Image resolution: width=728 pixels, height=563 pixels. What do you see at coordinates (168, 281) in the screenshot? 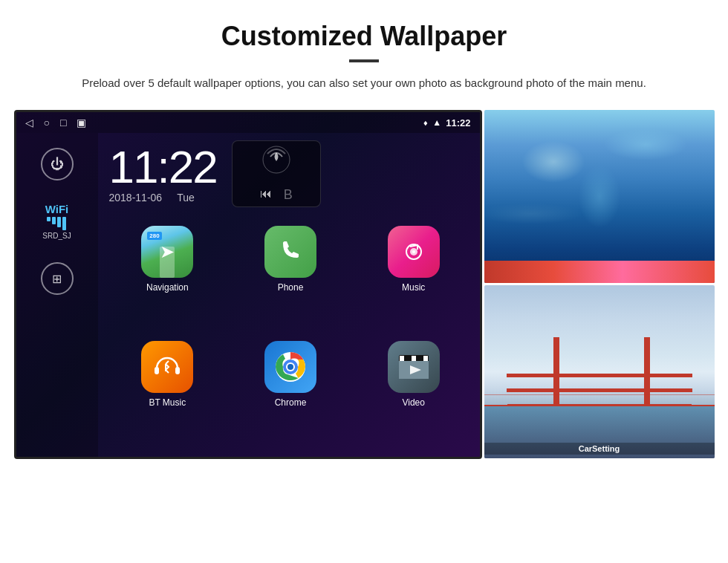
I see `app-navigation: 280 ➤ Navigation` at bounding box center [168, 281].